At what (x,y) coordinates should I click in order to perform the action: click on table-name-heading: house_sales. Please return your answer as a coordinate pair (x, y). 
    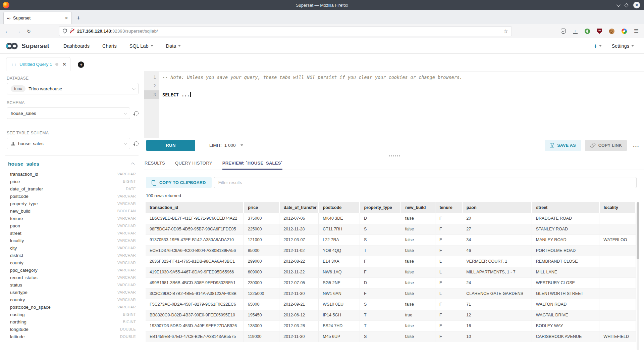
    Looking at the image, I should click on (70, 164).